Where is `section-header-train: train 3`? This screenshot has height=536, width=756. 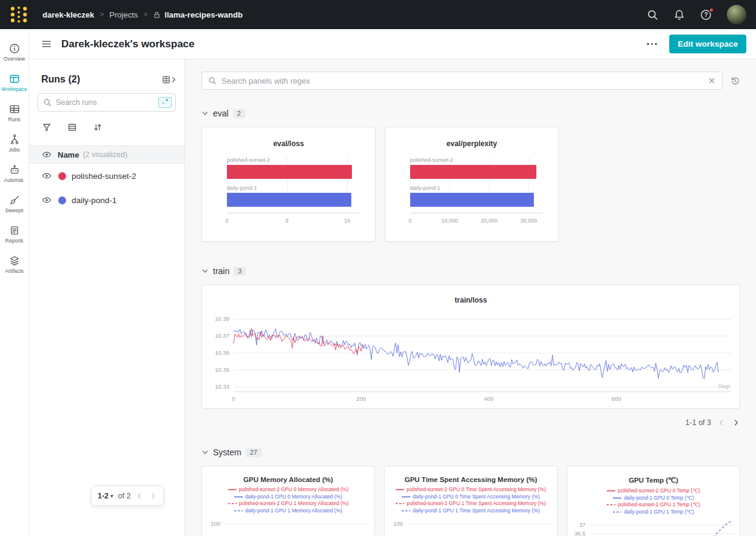 section-header-train: train 3 is located at coordinates (471, 271).